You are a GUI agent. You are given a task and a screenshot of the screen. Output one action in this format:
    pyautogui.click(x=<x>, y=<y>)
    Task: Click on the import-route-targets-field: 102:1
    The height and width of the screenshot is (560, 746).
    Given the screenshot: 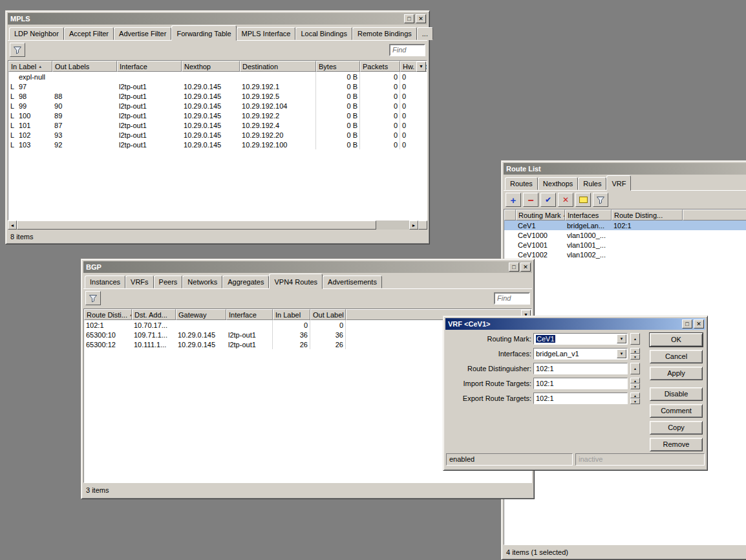 What is the action you would take?
    pyautogui.click(x=581, y=383)
    